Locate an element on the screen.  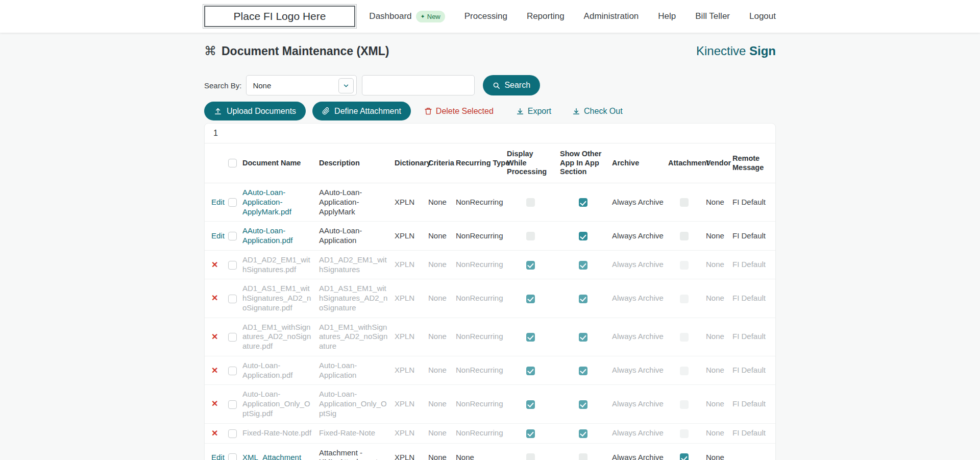
pagination-bar: 1 is located at coordinates (490, 134).